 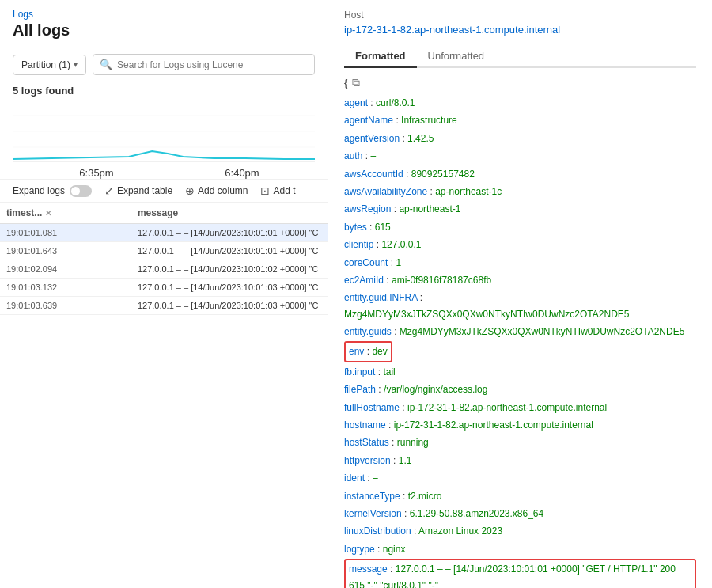 I want to click on field-value: dev, so click(x=380, y=351).